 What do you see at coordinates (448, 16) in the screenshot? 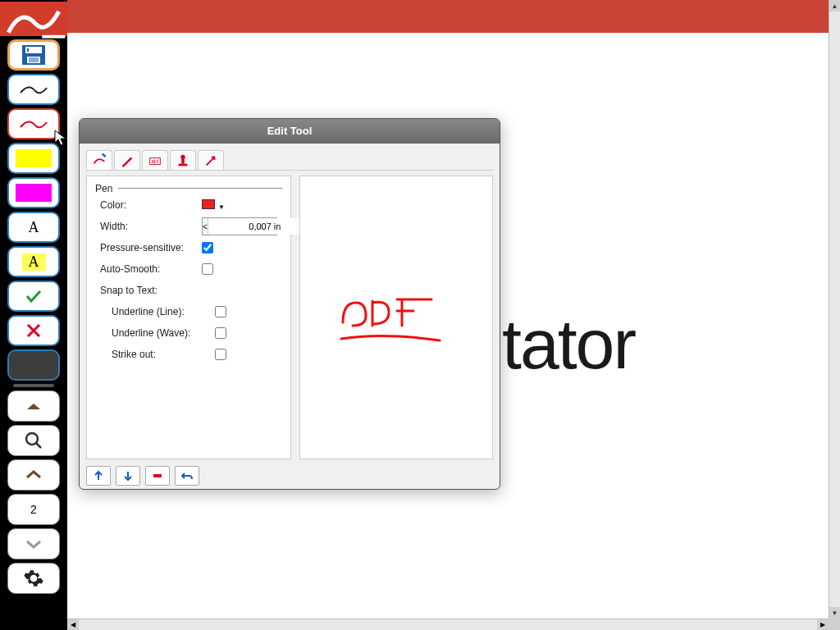
I see `document-header-bar` at bounding box center [448, 16].